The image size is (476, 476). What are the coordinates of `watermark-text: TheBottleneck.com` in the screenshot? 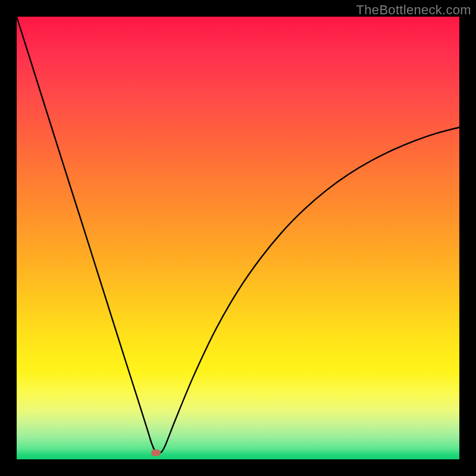 It's located at (414, 10).